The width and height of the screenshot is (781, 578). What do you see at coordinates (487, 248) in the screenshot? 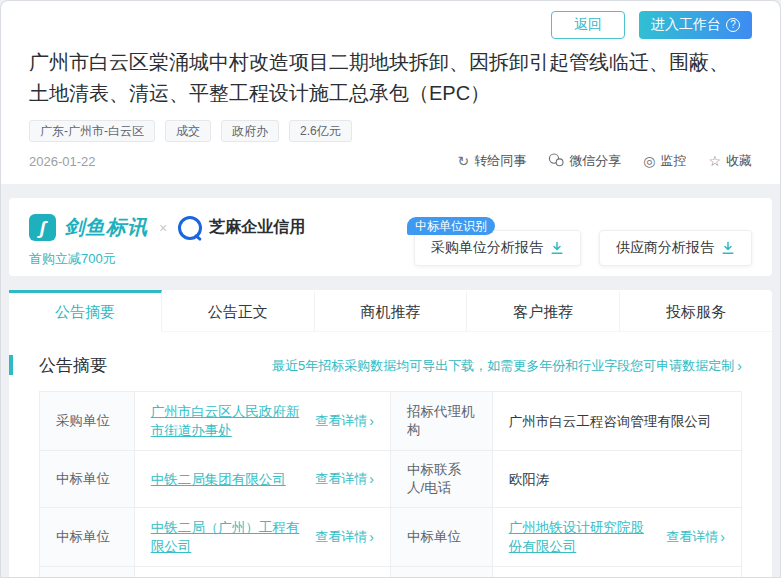
I see `buyer-report-label: 采购单位分析报告` at bounding box center [487, 248].